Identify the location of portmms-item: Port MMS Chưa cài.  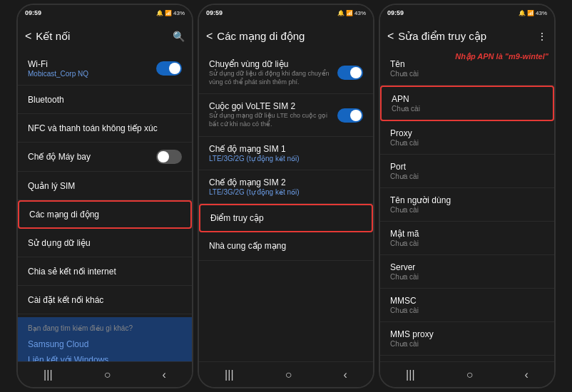
(467, 359).